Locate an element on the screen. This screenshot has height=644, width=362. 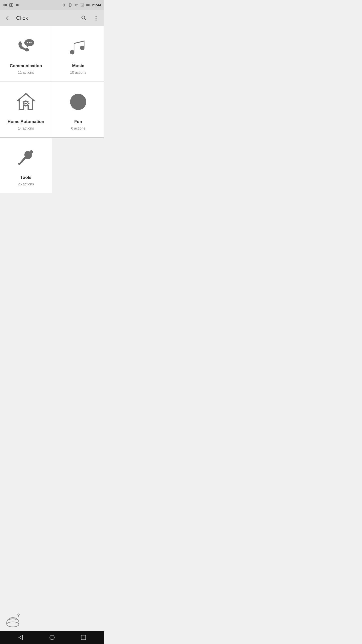
photo-icon is located at coordinates (11, 5).